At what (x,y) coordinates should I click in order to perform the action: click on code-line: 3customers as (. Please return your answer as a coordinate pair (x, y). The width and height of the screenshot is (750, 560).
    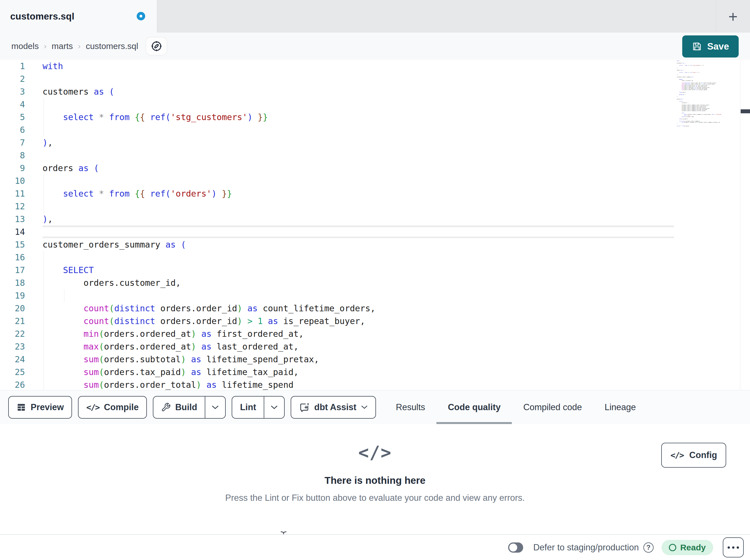
    Looking at the image, I should click on (375, 91).